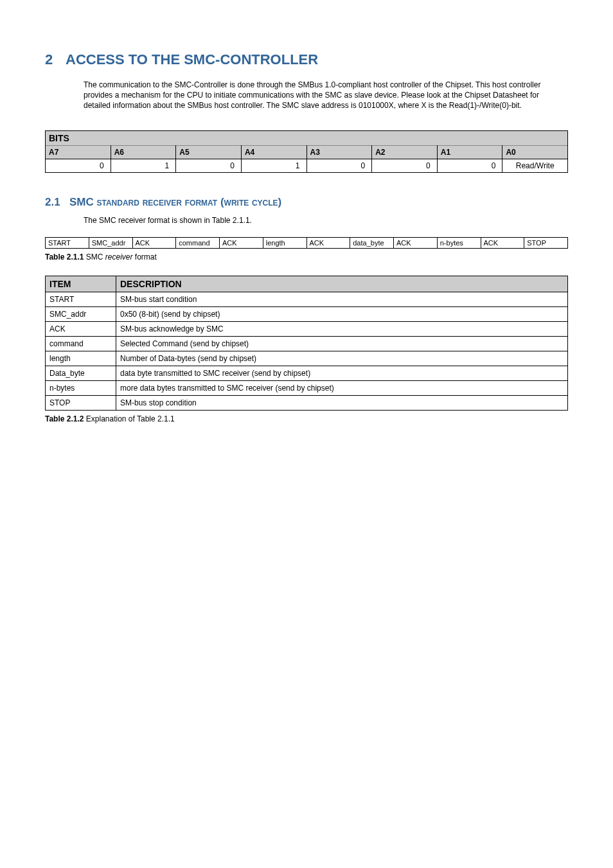 This screenshot has width=613, height=868. What do you see at coordinates (306, 152) in the screenshot?
I see `bits-table: BITS A7 A6 A5 A4 A3 A2 A1 A0 0 1 0 1 0 0…` at bounding box center [306, 152].